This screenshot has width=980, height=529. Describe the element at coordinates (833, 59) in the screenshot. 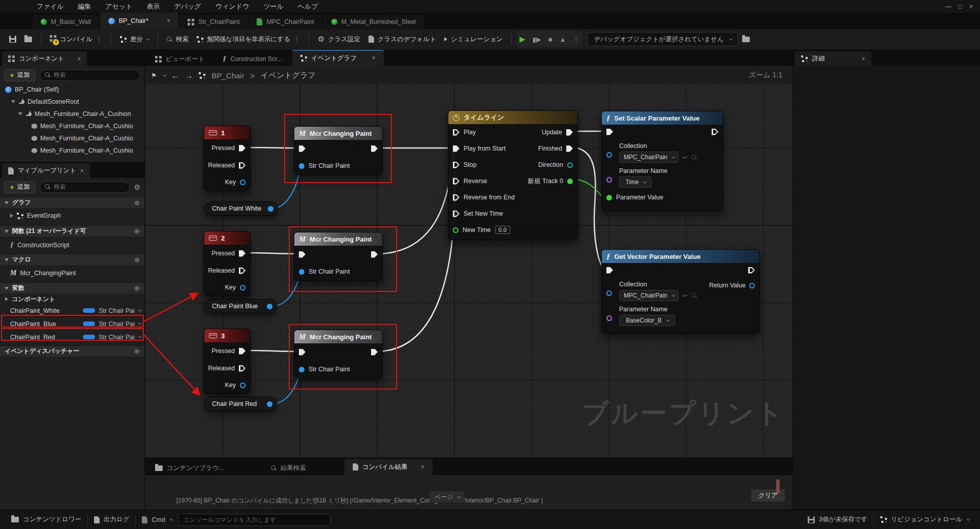

I see `tab-details: 詳細 ×` at that location.